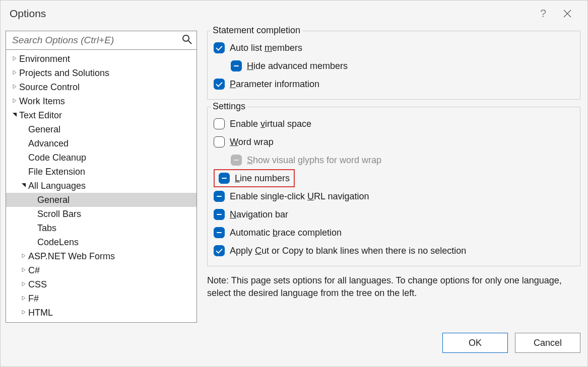  I want to click on tree-item: ▷File Extension, so click(101, 172).